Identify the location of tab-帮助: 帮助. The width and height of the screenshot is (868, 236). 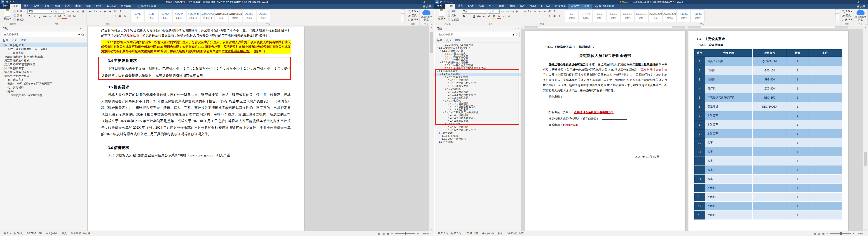
(533, 6).